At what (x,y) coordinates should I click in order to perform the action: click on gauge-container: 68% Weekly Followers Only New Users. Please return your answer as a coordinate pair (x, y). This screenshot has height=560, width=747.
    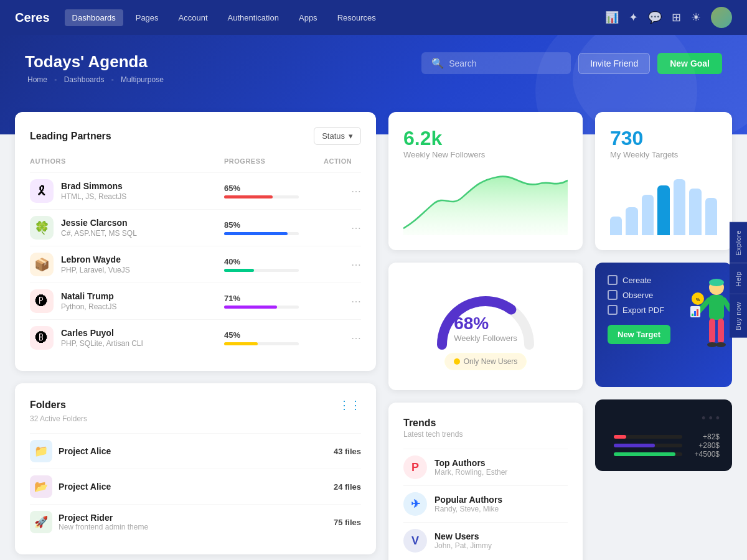
    Looking at the image, I should click on (486, 326).